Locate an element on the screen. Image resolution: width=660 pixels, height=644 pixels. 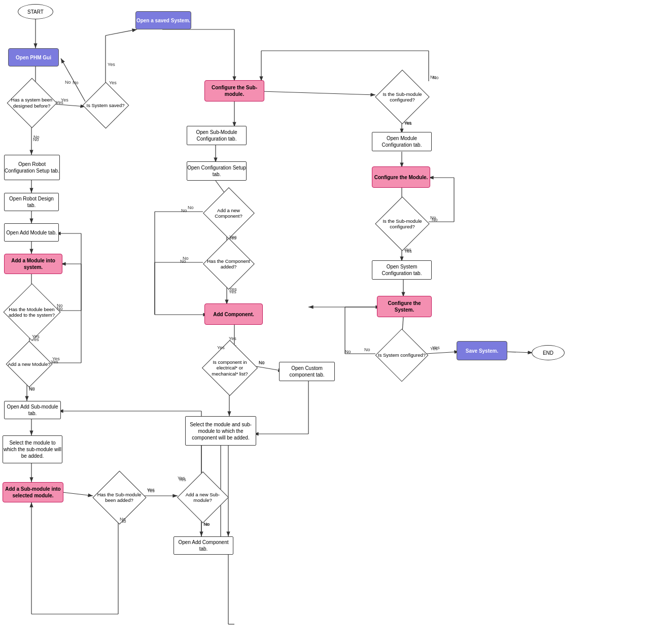
open-submodule-config-label: Open Sub-Module Configuration tab. is located at coordinates (217, 135).